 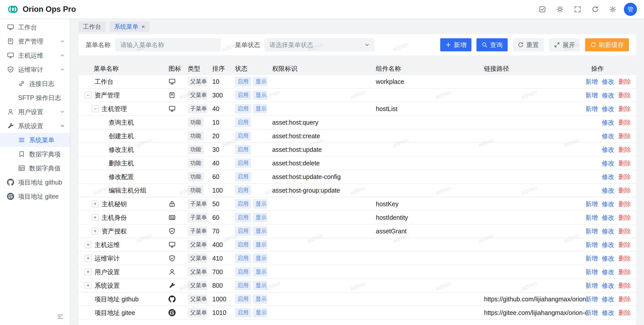 What do you see at coordinates (357, 123) in the screenshot?
I see `table-row: 查询主机 功能 10 启用 asset:host:query 修改删除` at bounding box center [357, 123].